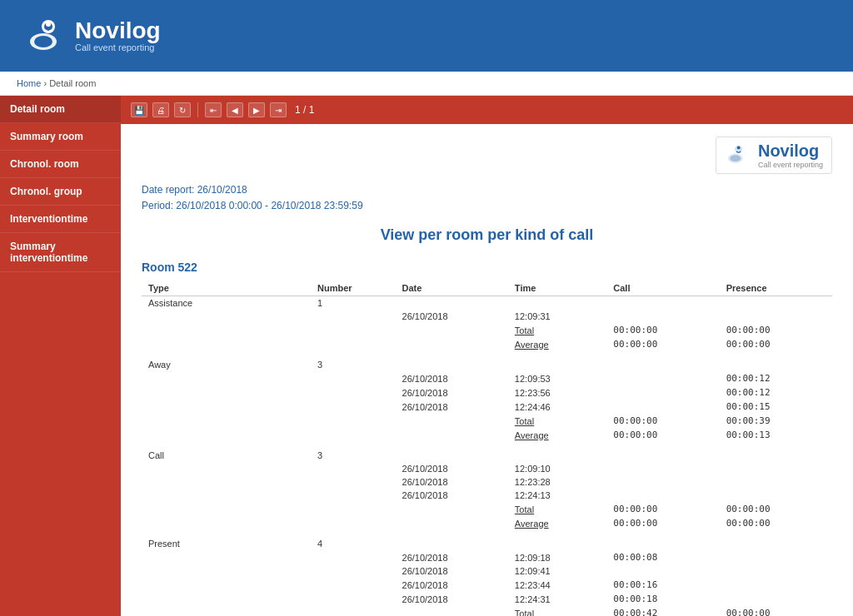 This screenshot has height=616, width=853. Describe the element at coordinates (28, 83) in the screenshot. I see `breadcrumb-home: Home` at that location.